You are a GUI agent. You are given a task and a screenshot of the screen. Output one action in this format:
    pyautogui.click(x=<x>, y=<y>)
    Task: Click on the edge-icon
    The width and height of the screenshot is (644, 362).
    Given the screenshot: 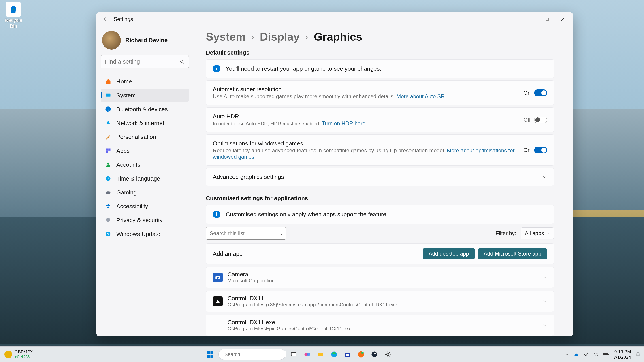 What is the action you would take?
    pyautogui.click(x=334, y=354)
    